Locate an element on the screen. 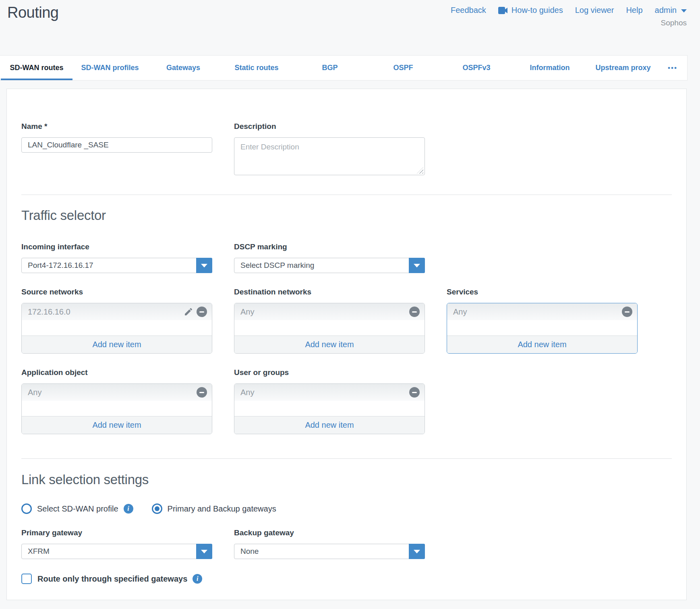 The height and width of the screenshot is (609, 700). tab-ospfv3: OSPFv3 is located at coordinates (476, 68).